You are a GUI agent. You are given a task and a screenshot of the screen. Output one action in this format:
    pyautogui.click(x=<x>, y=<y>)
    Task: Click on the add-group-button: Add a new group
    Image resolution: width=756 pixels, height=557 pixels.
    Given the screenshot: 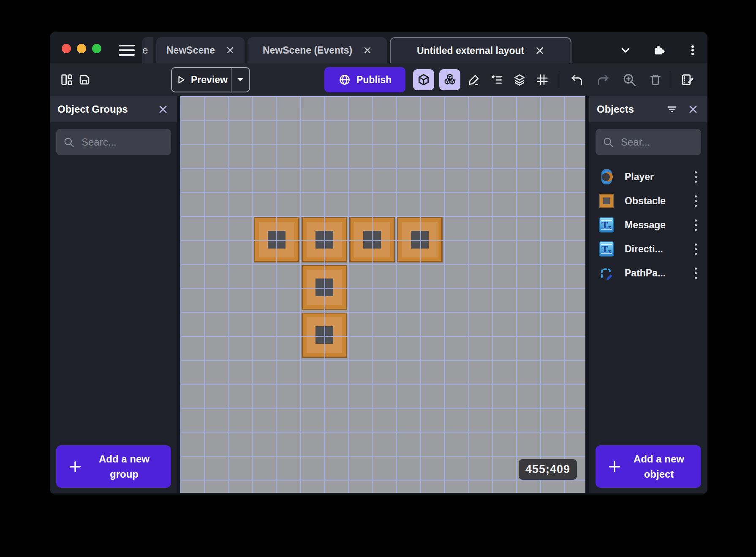 What is the action you would take?
    pyautogui.click(x=114, y=467)
    